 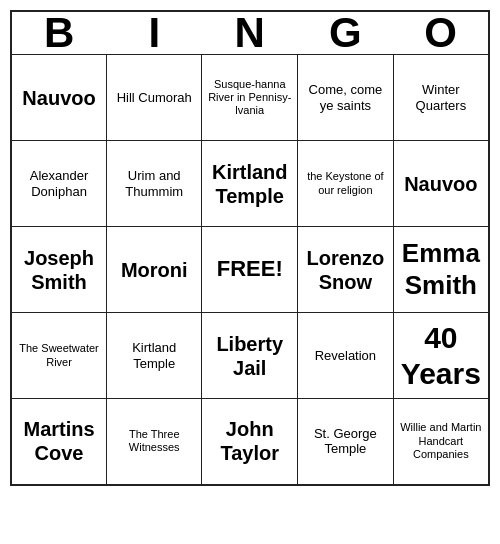 I want to click on grid-cell-4-4: Willie and Martin Handcart Companies, so click(x=441, y=442).